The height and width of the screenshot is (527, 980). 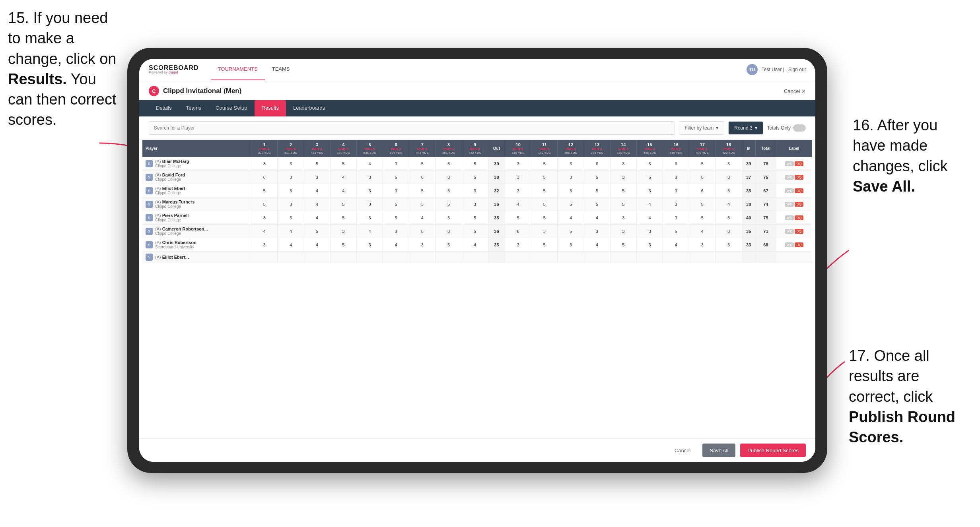 I want to click on cancel-bottom-button: Cancel, so click(x=682, y=450).